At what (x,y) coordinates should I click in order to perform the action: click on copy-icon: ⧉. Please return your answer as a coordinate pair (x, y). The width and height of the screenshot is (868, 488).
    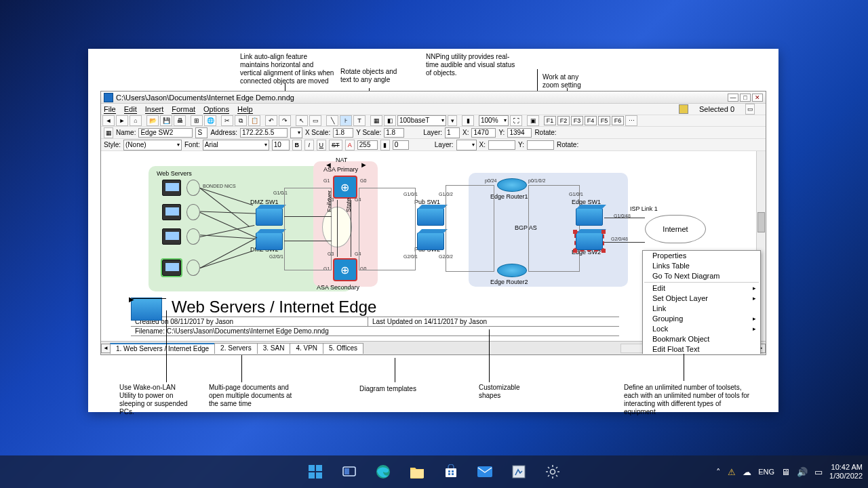
    Looking at the image, I should click on (241, 121).